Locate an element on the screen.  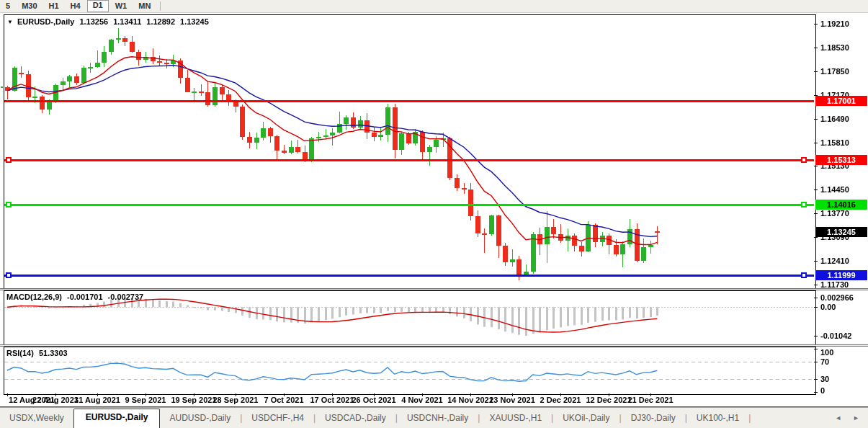
chart-tab-eurusd-daily: EURUSD-,Daily is located at coordinates (117, 418).